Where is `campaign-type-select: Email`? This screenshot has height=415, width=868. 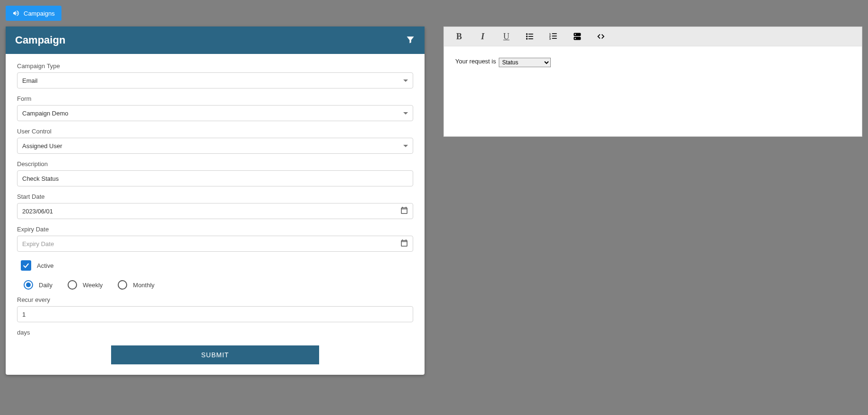
campaign-type-select: Email is located at coordinates (215, 80).